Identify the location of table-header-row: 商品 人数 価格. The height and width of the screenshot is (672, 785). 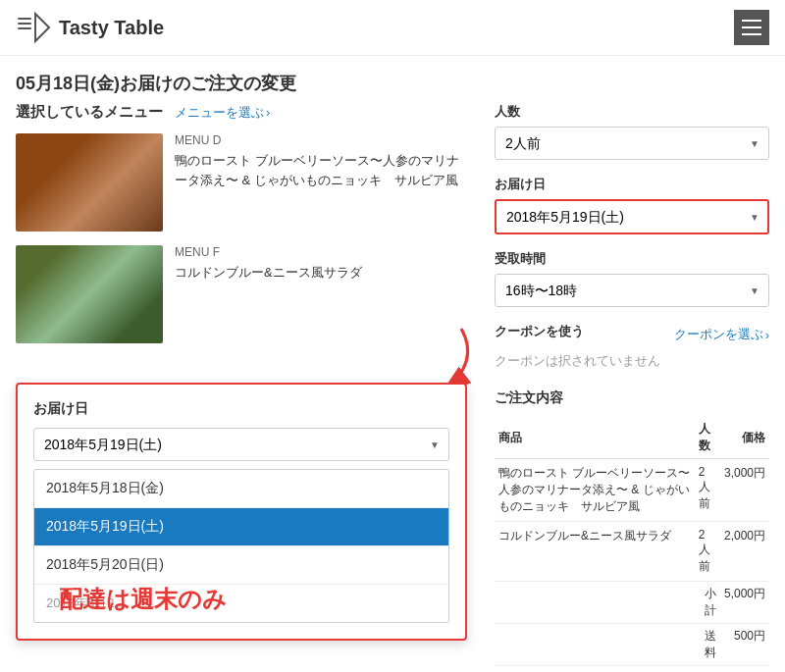
(632, 438).